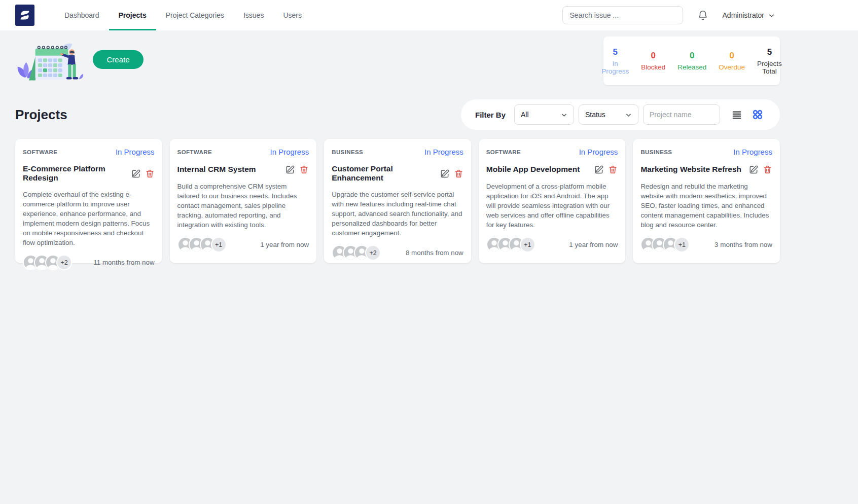  Describe the element at coordinates (25, 15) in the screenshot. I see `logo-s-icon` at that location.